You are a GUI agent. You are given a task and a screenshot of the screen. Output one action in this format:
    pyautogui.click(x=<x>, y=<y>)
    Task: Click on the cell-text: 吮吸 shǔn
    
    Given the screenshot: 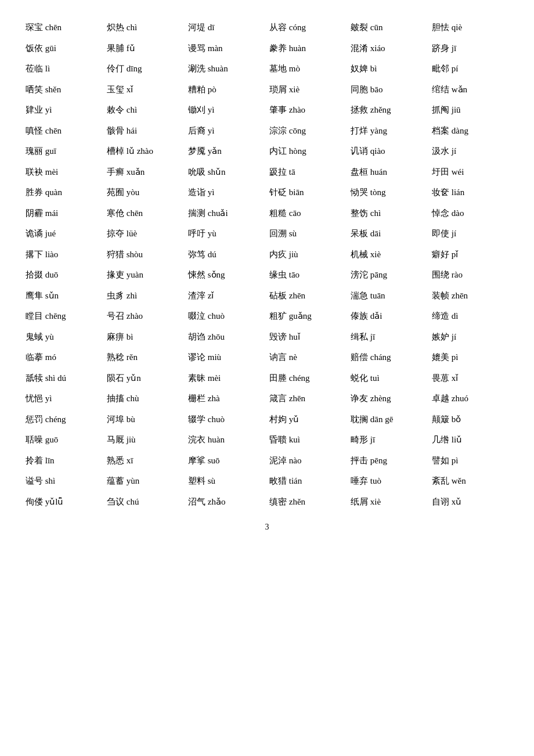 What is the action you would take?
    pyautogui.click(x=207, y=172)
    